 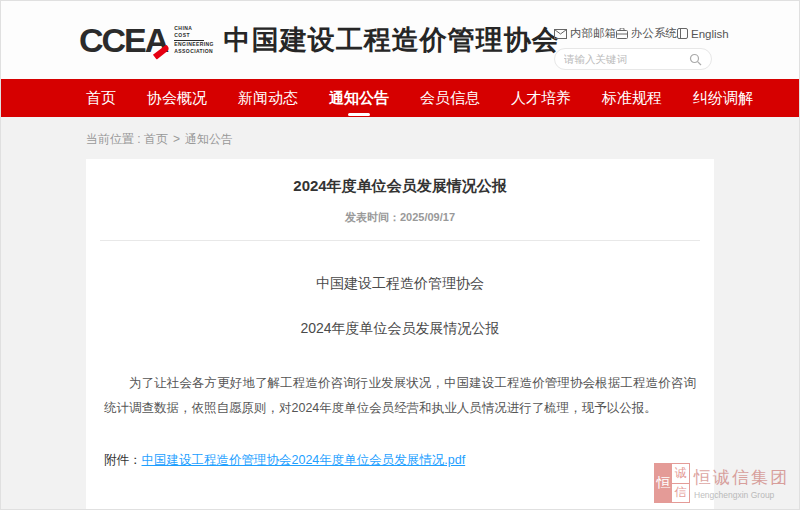 I want to click on hengchengxin-seal-icon: 恒 诚 信, so click(x=672, y=483).